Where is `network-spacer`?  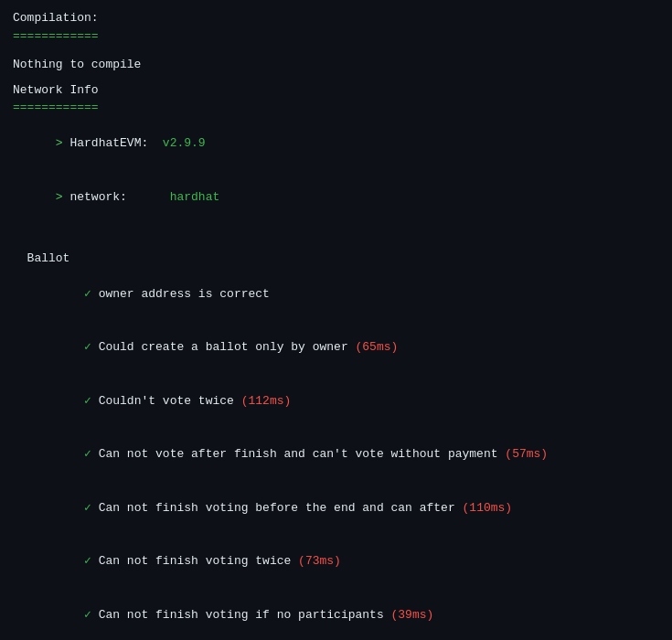
network-spacer is located at coordinates (148, 197).